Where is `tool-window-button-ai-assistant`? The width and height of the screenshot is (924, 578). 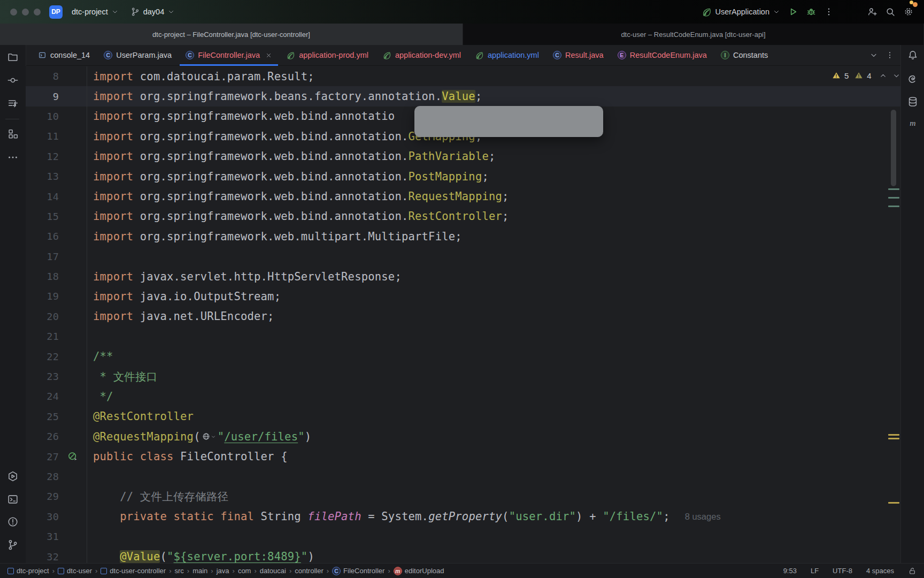 tool-window-button-ai-assistant is located at coordinates (913, 79).